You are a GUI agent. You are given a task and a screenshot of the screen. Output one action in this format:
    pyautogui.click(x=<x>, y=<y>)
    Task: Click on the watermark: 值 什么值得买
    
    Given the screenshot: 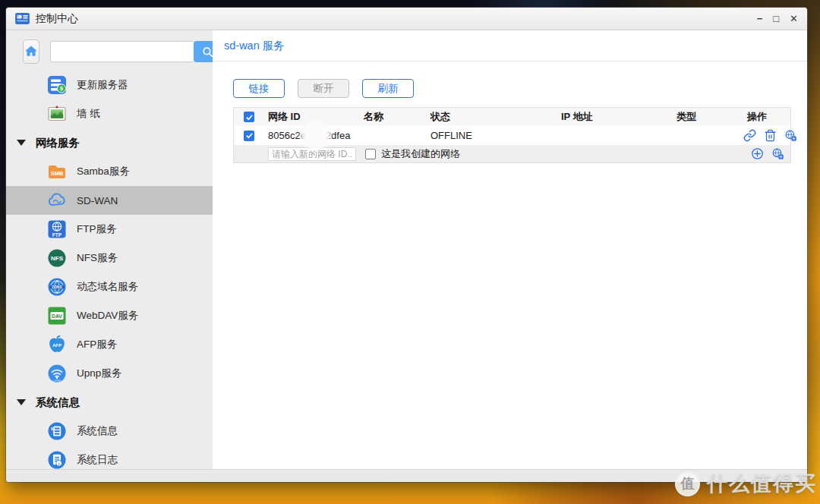 What is the action you would take?
    pyautogui.click(x=746, y=484)
    